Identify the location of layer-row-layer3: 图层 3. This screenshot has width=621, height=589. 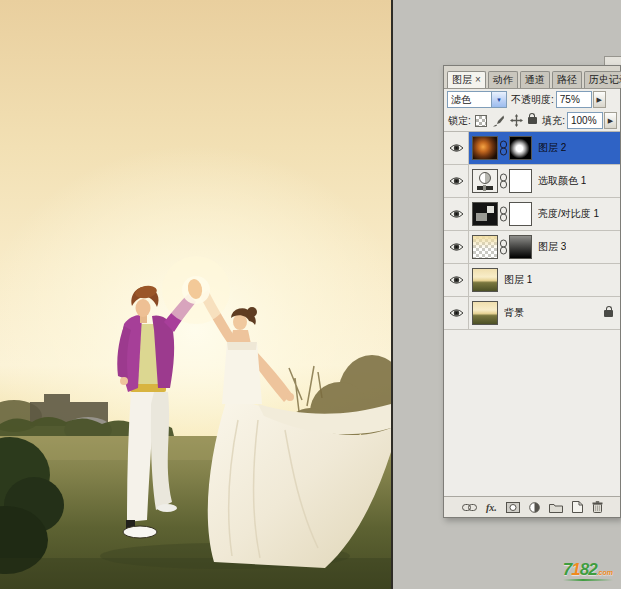
(532, 248).